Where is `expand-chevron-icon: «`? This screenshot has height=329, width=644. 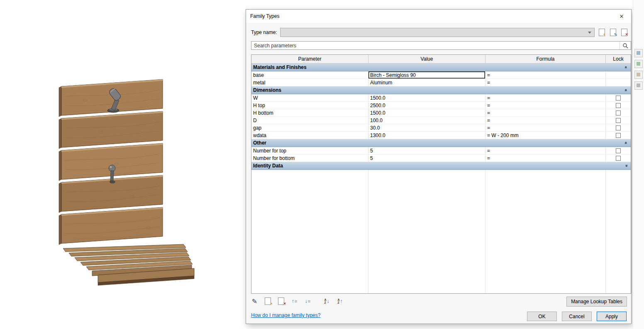 expand-chevron-icon: « is located at coordinates (626, 166).